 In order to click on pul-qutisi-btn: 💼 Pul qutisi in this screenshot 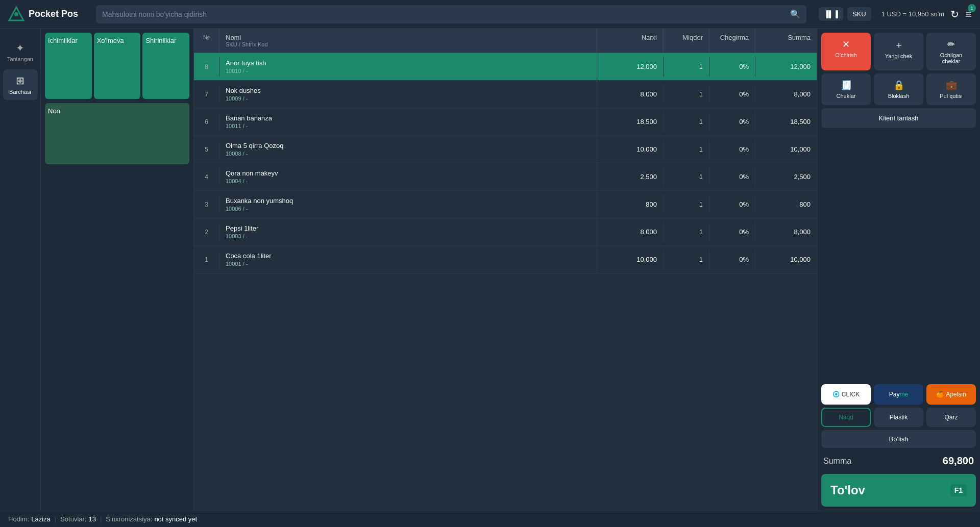, I will do `click(951, 89)`.